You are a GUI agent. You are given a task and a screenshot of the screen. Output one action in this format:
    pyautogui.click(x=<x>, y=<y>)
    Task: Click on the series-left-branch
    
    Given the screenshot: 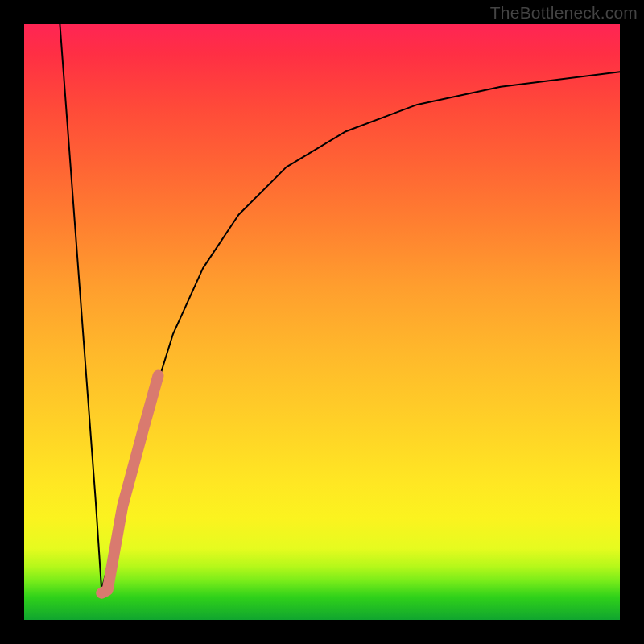 What is the action you would take?
    pyautogui.click(x=80, y=308)
    